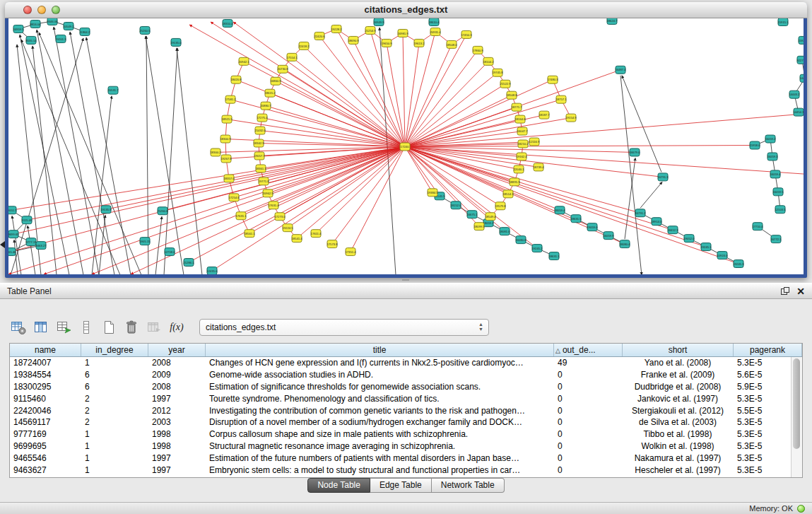  Describe the element at coordinates (560, 211) in the screenshot. I see `network-node-teal: 18059.4` at that location.